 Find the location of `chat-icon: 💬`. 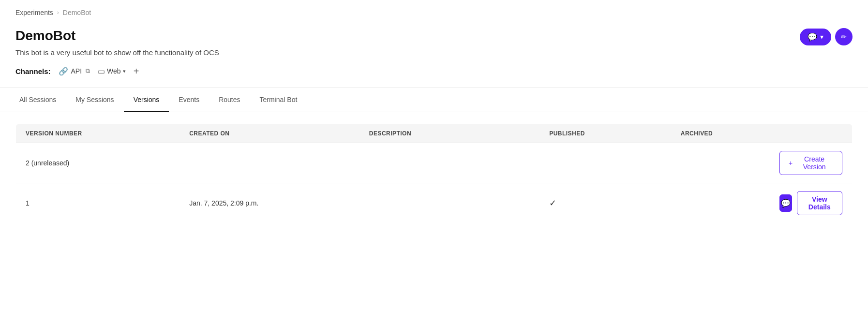

chat-icon: 💬 is located at coordinates (786, 203).